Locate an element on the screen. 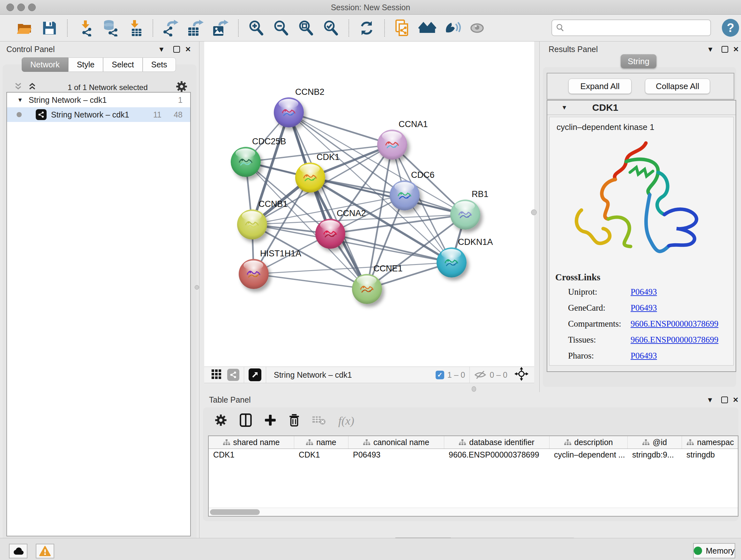  network-node-cdkn1a is located at coordinates (452, 262).